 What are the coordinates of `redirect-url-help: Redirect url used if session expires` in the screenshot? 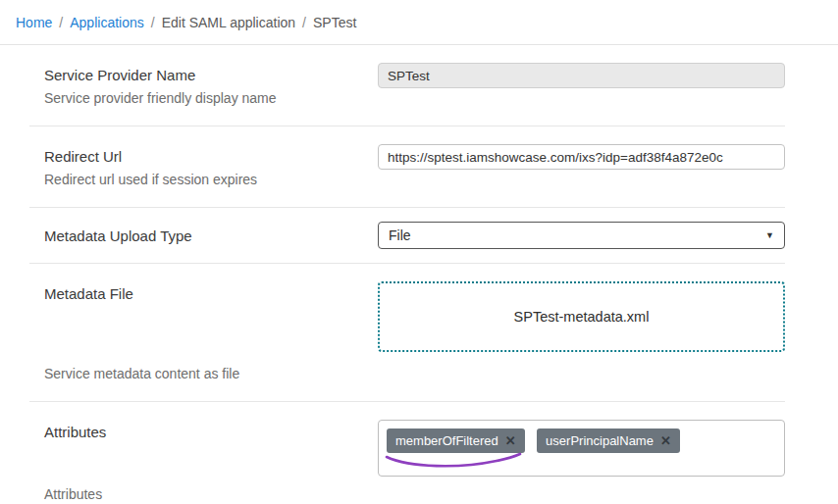 It's located at (201, 179).